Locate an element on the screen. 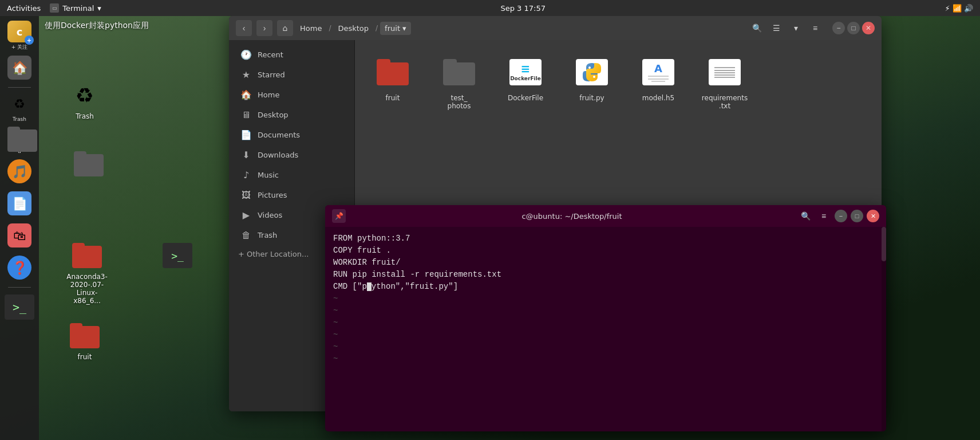 Image resolution: width=980 pixels, height=440 pixels. sidebar-item-documents: 📄 Documents is located at coordinates (292, 135).